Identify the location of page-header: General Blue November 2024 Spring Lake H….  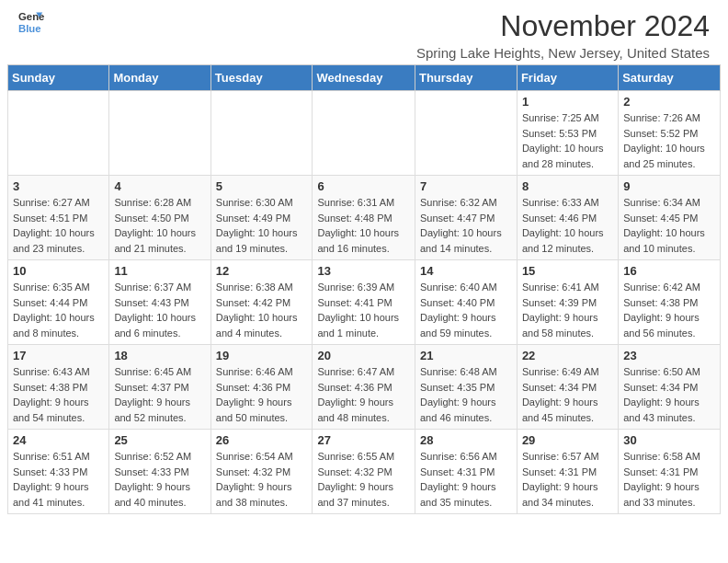
(364, 32).